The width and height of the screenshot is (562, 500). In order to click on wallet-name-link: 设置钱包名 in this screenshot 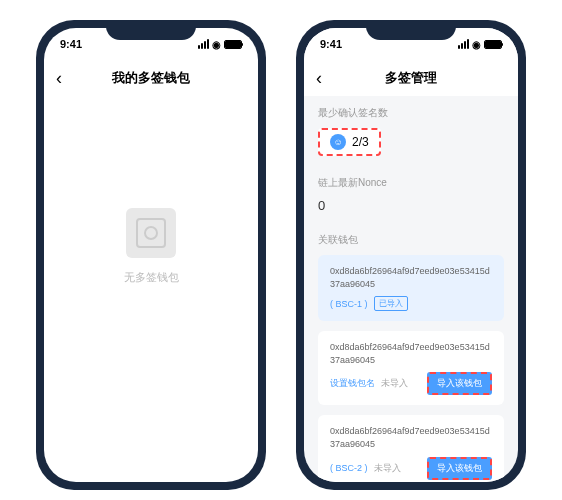, I will do `click(352, 384)`.